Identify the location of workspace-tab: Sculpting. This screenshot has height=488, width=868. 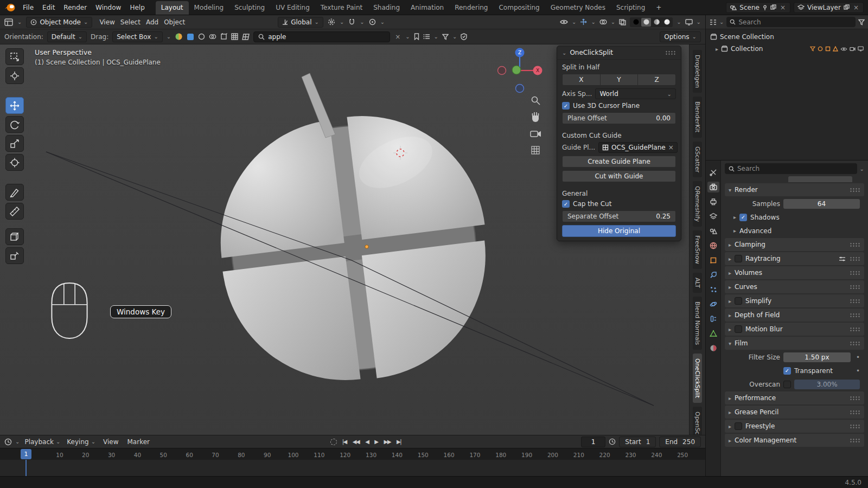
(250, 8).